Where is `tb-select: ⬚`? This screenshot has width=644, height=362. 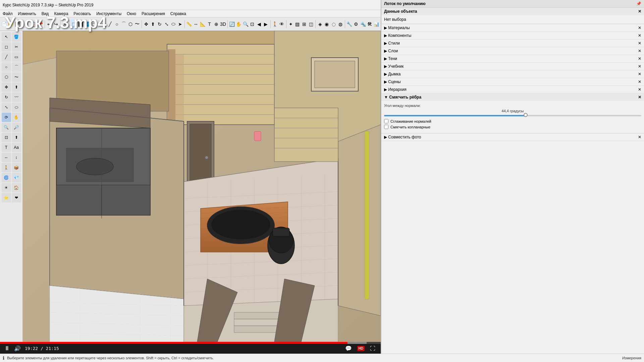
tb-select: ⬚ is located at coordinates (74, 24).